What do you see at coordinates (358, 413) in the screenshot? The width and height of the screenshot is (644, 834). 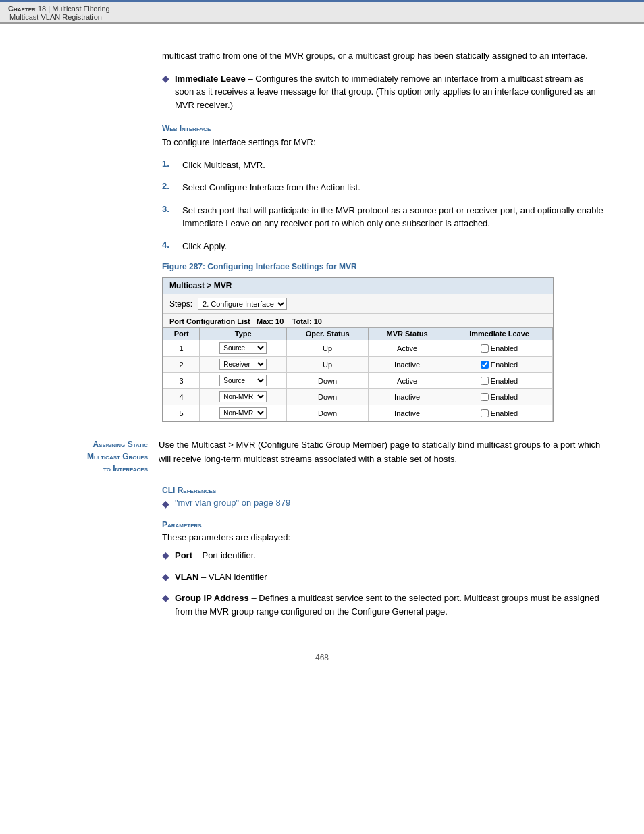 I see `table-row: 5Non-MVRDownInactiveEnabled` at bounding box center [358, 413].